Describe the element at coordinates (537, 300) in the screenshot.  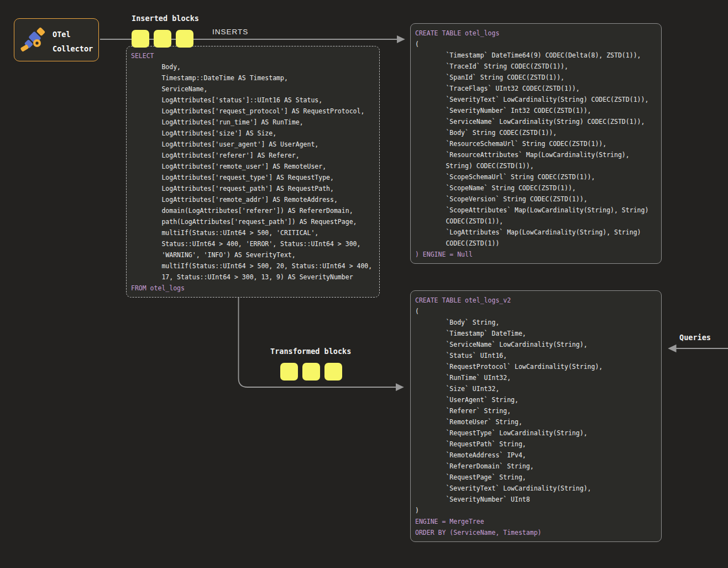
I see `code-line: CREATE TABLE otel_logs_v2` at that location.